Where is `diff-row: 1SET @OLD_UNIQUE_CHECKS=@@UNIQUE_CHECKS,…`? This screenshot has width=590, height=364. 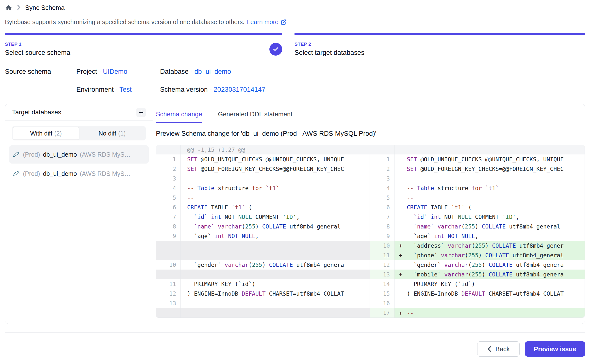
diff-row: 1SET @OLD_UNIQUE_CHECKS=@@UNIQUE_CHECKS,… is located at coordinates (477, 159).